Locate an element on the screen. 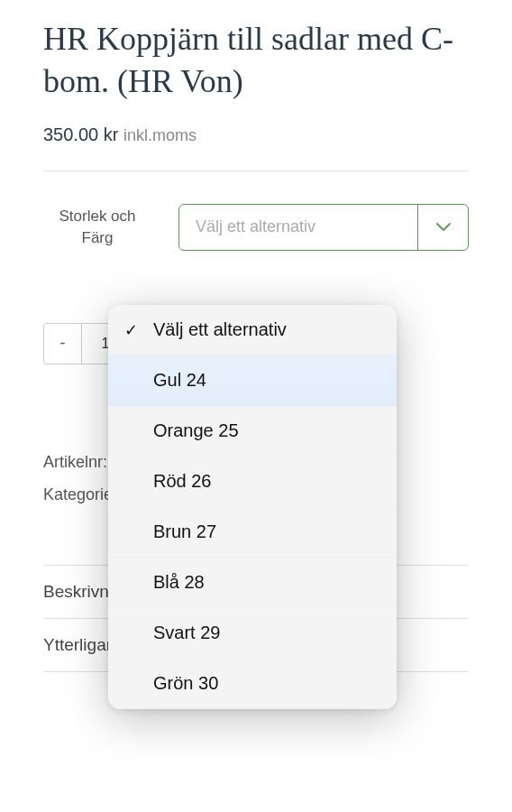 This screenshot has width=512, height=812. product-title: HR Koppjärn till sadlar med C-bom. (HR V… is located at coordinates (256, 60).